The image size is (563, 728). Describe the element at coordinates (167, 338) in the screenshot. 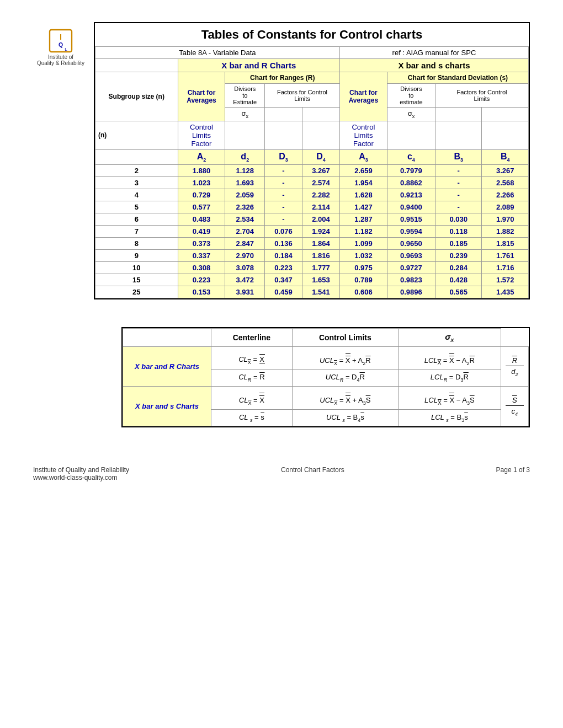

I see `formula-empty-header` at that location.